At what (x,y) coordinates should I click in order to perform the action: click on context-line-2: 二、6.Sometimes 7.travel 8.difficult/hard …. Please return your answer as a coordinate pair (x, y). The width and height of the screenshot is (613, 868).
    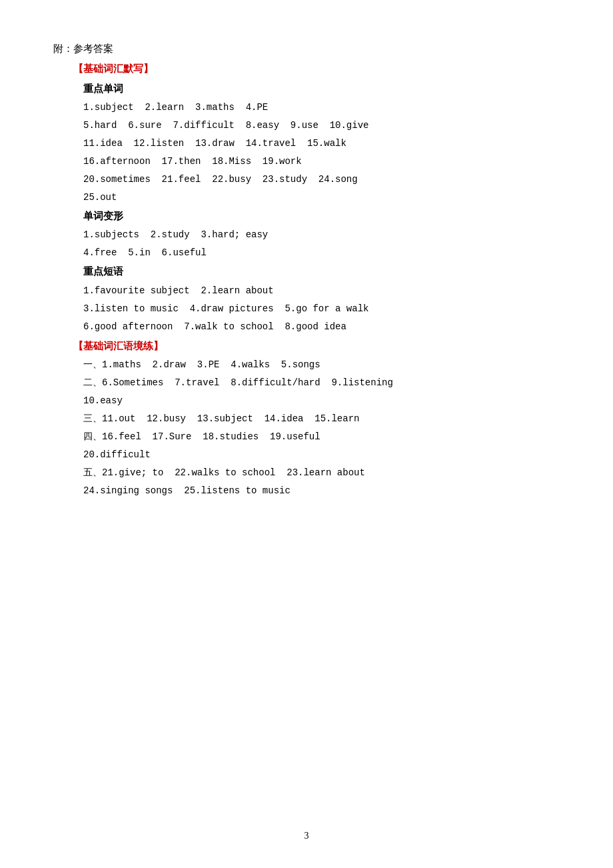
    Looking at the image, I should click on (321, 383).